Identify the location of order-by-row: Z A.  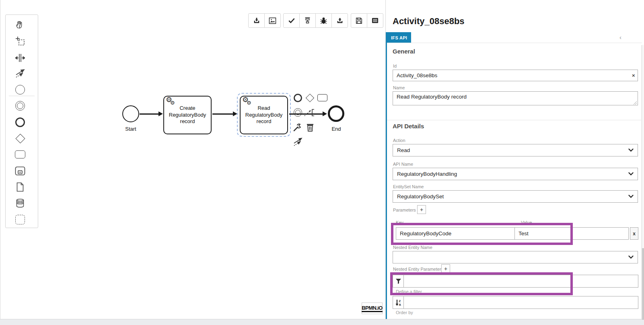
(516, 302).